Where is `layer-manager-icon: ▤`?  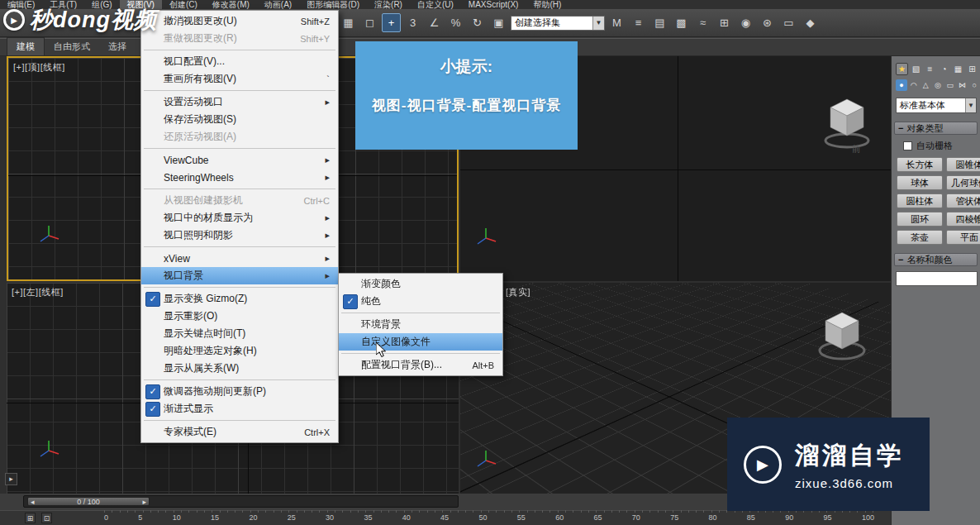
layer-manager-icon: ▤ is located at coordinates (659, 23).